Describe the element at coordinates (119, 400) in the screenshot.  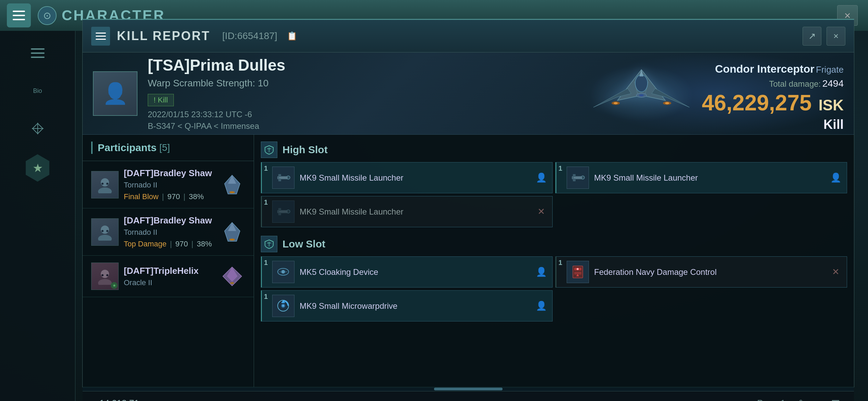
I see `bottom-isk-value: 14,218.71` at that location.